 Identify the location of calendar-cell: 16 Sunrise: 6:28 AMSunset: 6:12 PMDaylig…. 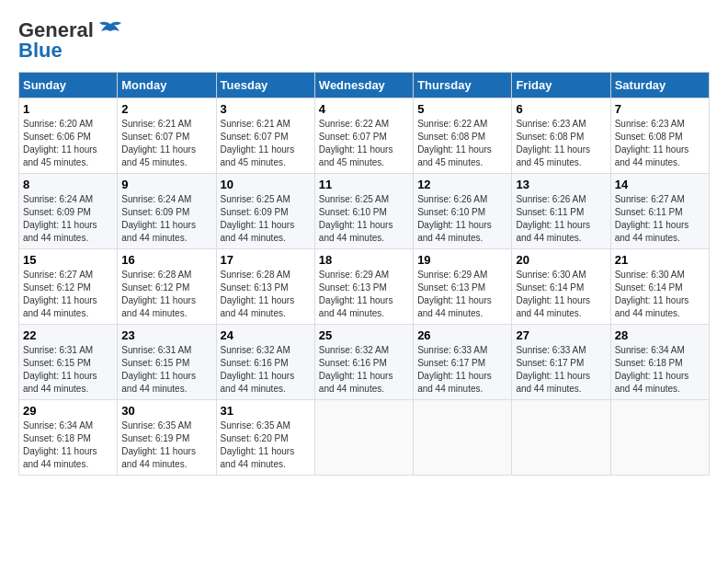
(167, 287).